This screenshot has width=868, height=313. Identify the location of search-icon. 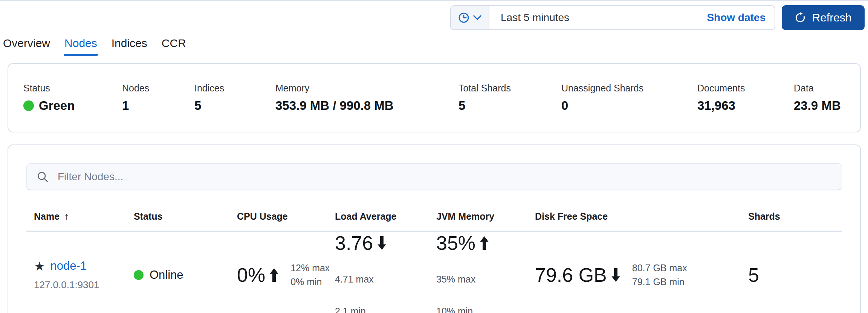
(43, 177).